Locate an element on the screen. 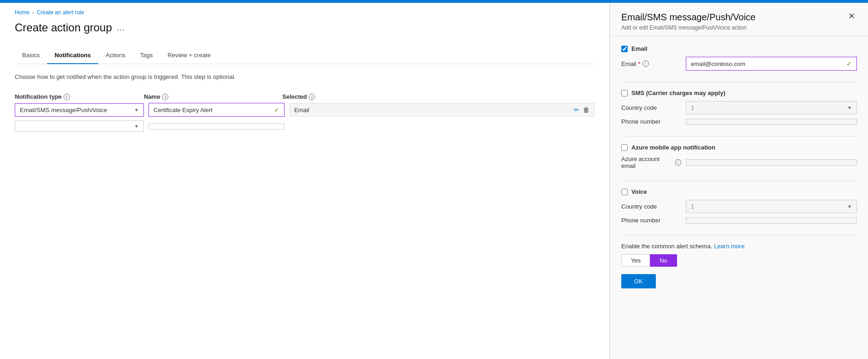  azure-account-input is located at coordinates (771, 162).